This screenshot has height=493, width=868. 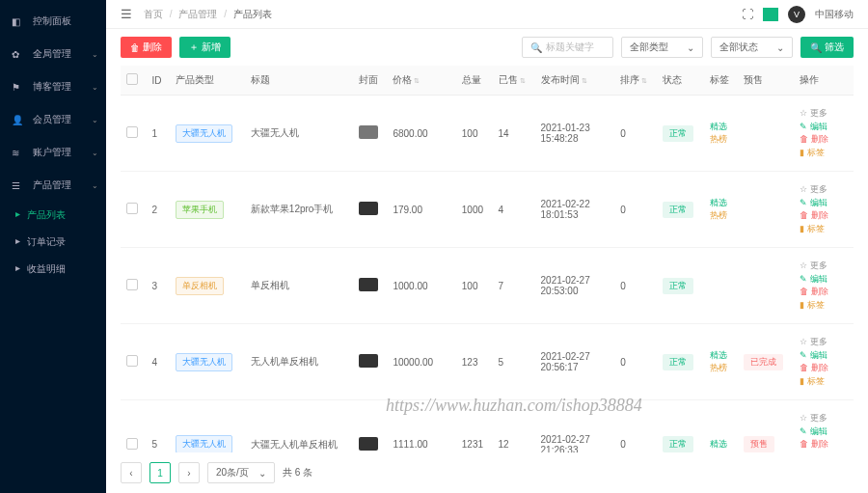 What do you see at coordinates (131, 473) in the screenshot?
I see `prev-page-button: ‹` at bounding box center [131, 473].